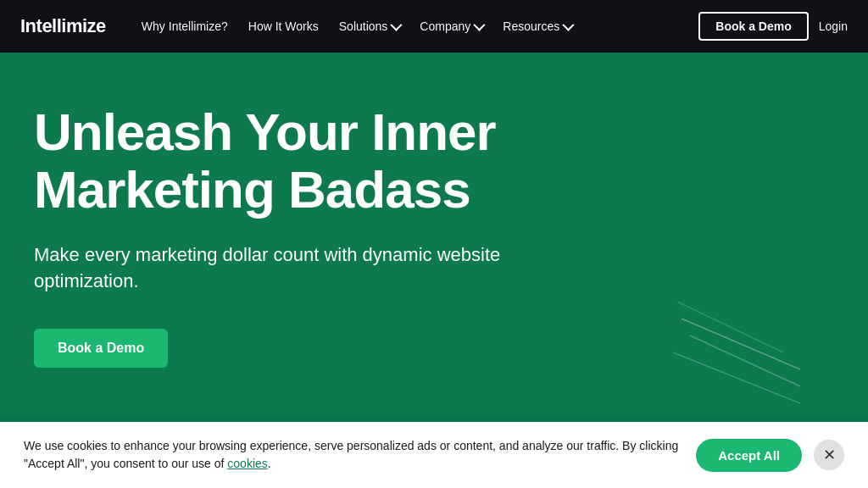 The image size is (868, 488). Describe the element at coordinates (370, 26) in the screenshot. I see `nav-solutions: Solutions` at that location.